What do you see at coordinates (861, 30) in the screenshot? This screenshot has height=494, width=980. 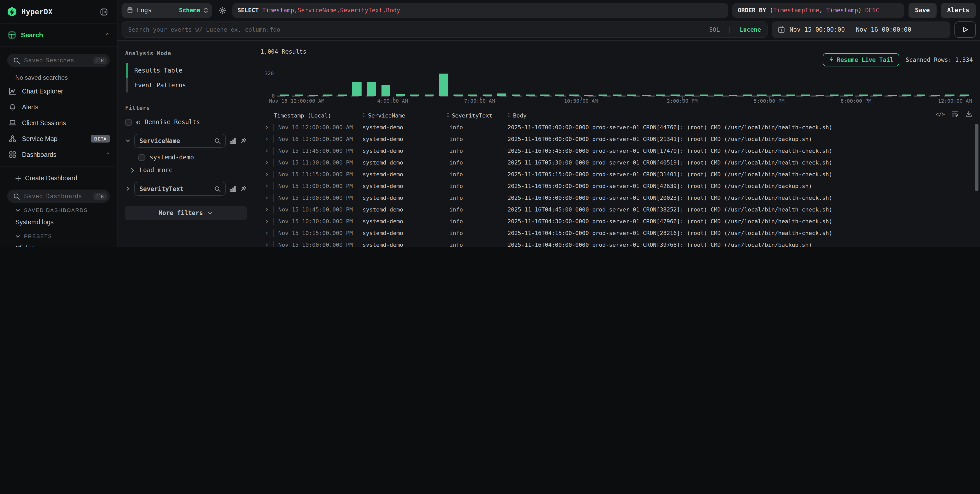 I see `date-range-picker: Nov 15 00:00:00 - Nov 16 00:00:00` at bounding box center [861, 30].